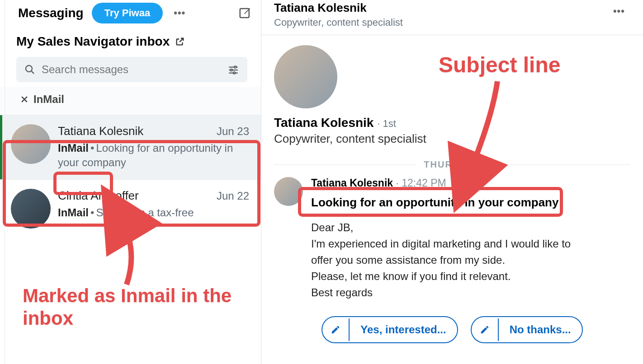 Image resolution: width=643 pixels, height=364 pixels. Describe the element at coordinates (233, 196) in the screenshot. I see `thread-date: Jun 22` at that location.